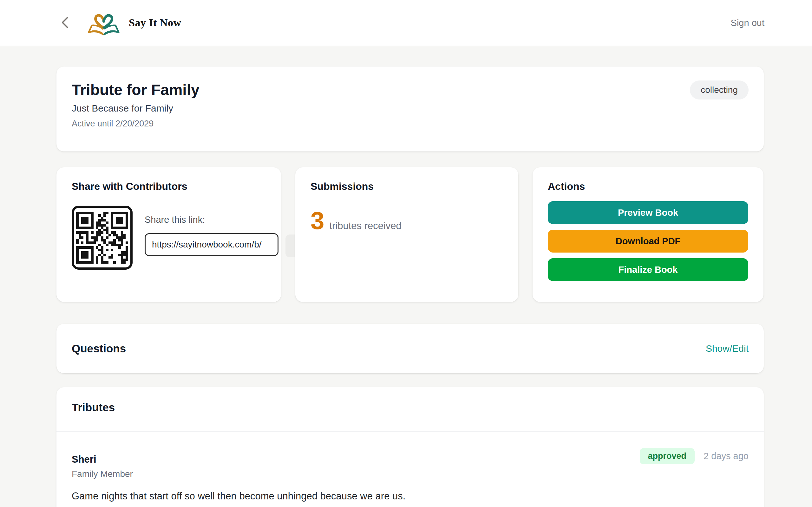  Describe the element at coordinates (410, 407) in the screenshot. I see `tributes-heading: Tributes` at that location.